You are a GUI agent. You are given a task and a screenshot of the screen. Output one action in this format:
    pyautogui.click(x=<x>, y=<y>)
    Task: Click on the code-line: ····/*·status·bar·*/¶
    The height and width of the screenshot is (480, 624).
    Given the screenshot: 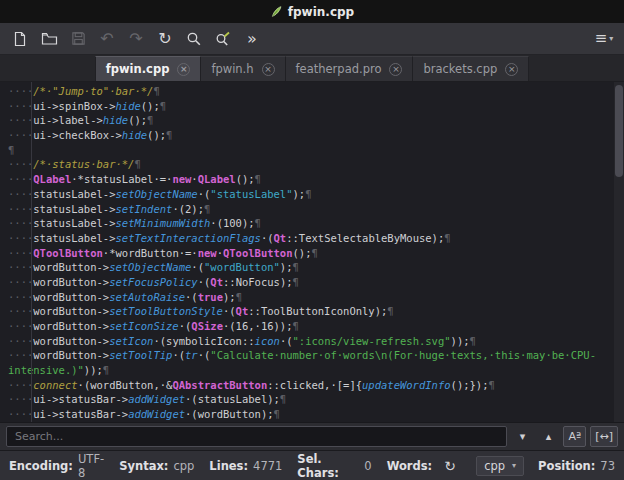 What is the action you would take?
    pyautogui.click(x=311, y=164)
    